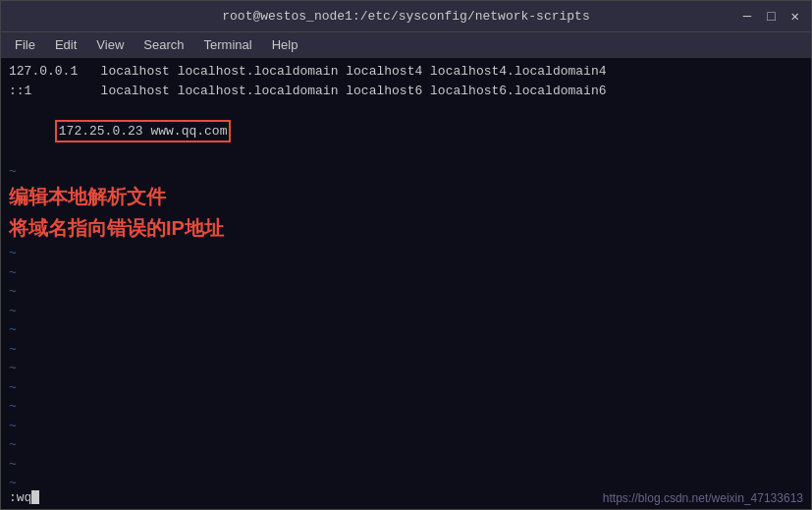  What do you see at coordinates (406, 312) in the screenshot?
I see `tilde-line-5: ~` at bounding box center [406, 312].